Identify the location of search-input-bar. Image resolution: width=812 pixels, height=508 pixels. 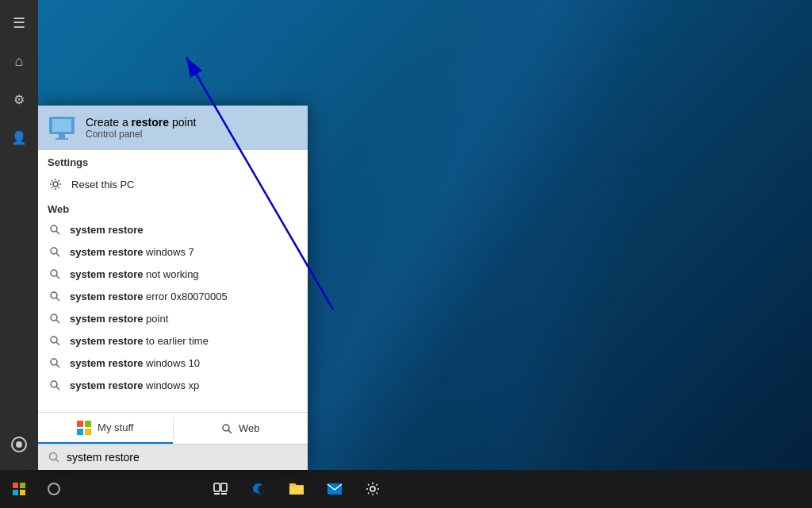
(173, 457).